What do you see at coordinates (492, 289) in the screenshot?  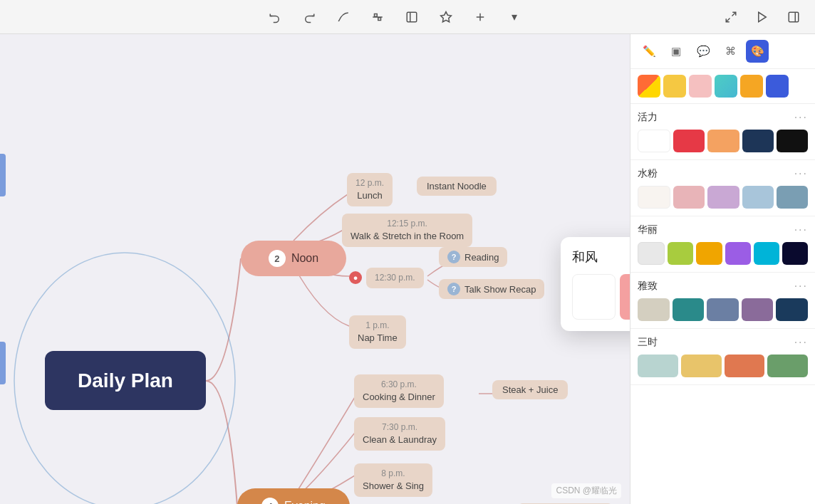 I see `node-talk-show: ? Talk Show Recap` at bounding box center [492, 289].